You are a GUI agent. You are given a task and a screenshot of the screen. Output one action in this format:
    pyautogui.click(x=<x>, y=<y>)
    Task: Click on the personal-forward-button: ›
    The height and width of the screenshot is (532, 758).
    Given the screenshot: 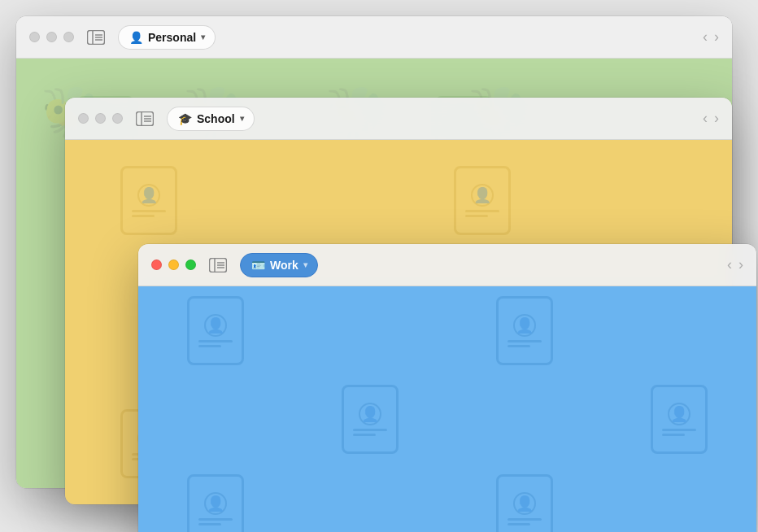 What is the action you would take?
    pyautogui.click(x=717, y=37)
    